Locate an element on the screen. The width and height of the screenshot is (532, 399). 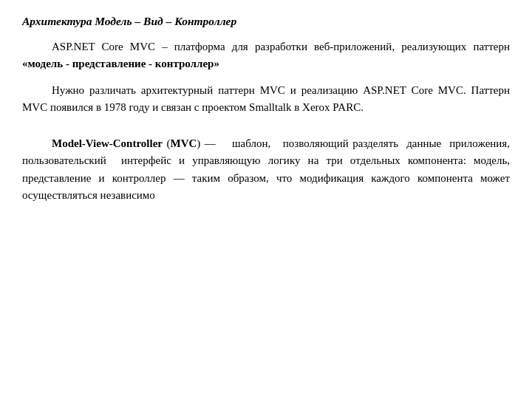
page-title: Архитектура Модель – Вид – Контроллер is located at coordinates (266, 21).